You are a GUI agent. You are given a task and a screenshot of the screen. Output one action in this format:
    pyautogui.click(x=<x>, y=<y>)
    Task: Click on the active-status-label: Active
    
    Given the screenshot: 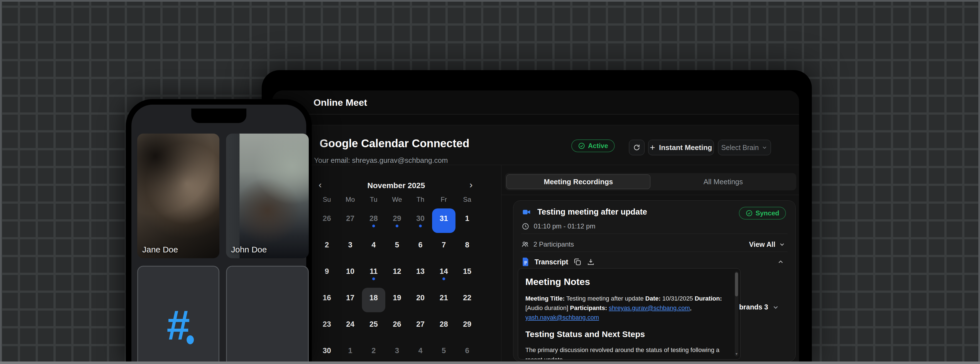 What is the action you would take?
    pyautogui.click(x=598, y=146)
    